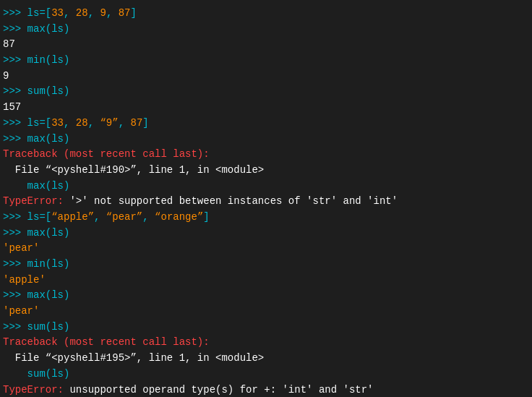  Describe the element at coordinates (266, 296) in the screenshot. I see `line-19: >>> max(ls)` at that location.